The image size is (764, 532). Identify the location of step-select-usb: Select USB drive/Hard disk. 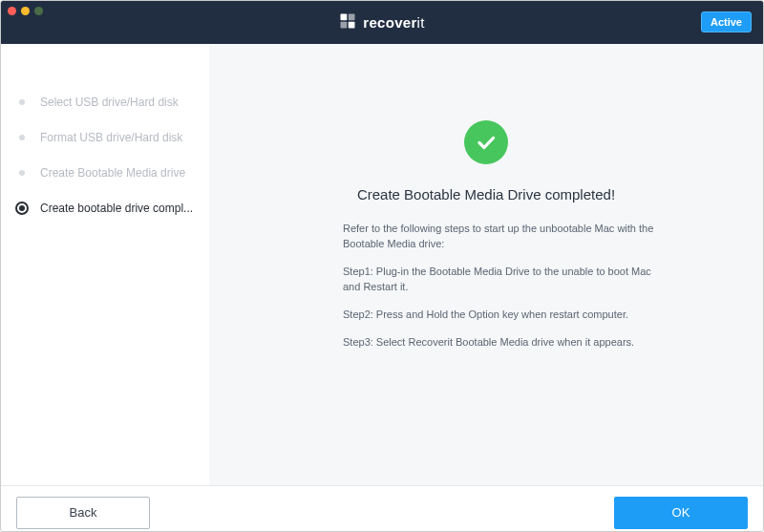
(113, 102).